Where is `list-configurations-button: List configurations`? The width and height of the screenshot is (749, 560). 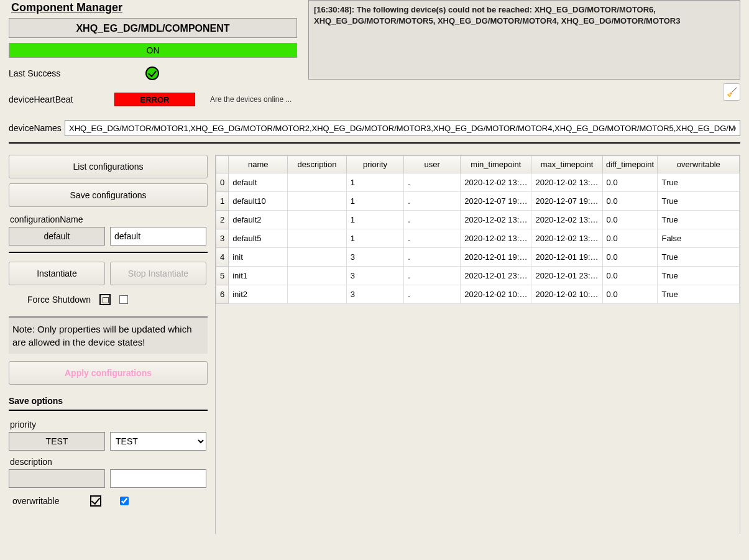 list-configurations-button: List configurations is located at coordinates (108, 167).